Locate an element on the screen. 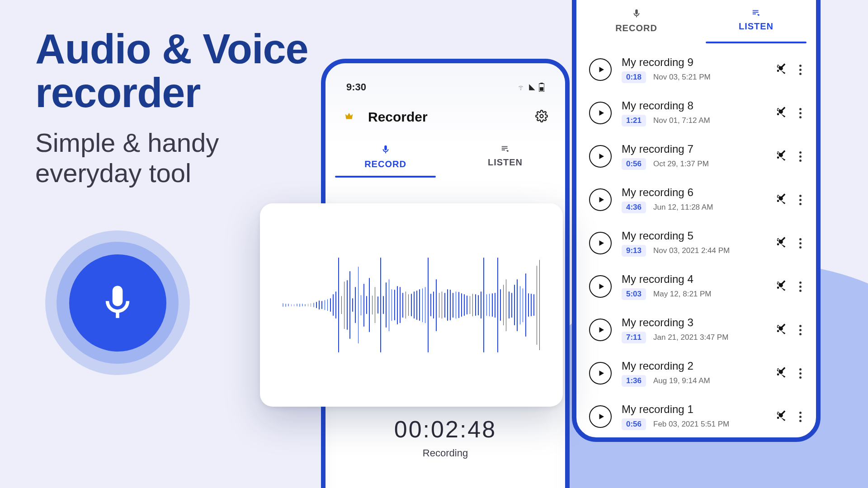  battery-icon is located at coordinates (542, 87).